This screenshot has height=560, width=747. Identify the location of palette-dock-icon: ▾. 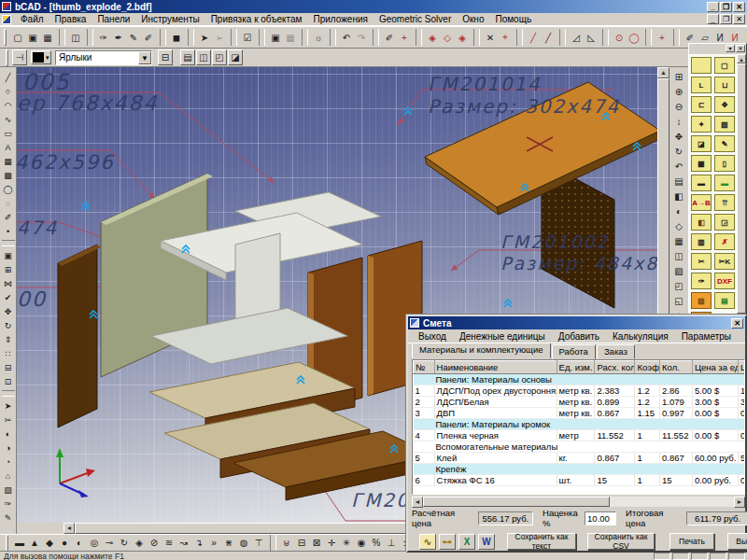
(730, 49).